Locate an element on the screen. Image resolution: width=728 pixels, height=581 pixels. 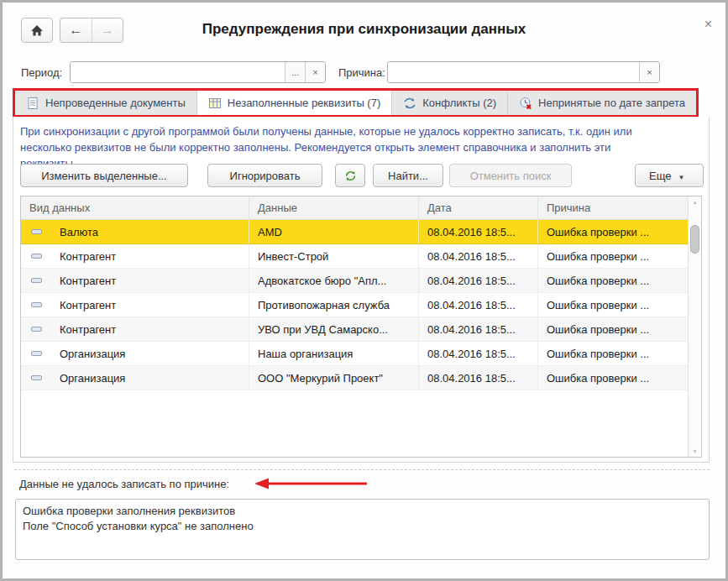
column-header-reason: Причина is located at coordinates (620, 208).